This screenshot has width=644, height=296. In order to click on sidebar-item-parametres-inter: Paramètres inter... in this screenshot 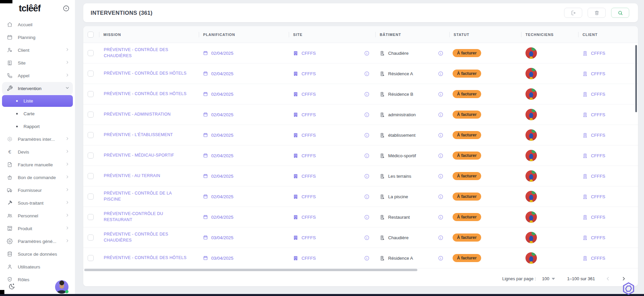, I will do `click(38, 139)`.